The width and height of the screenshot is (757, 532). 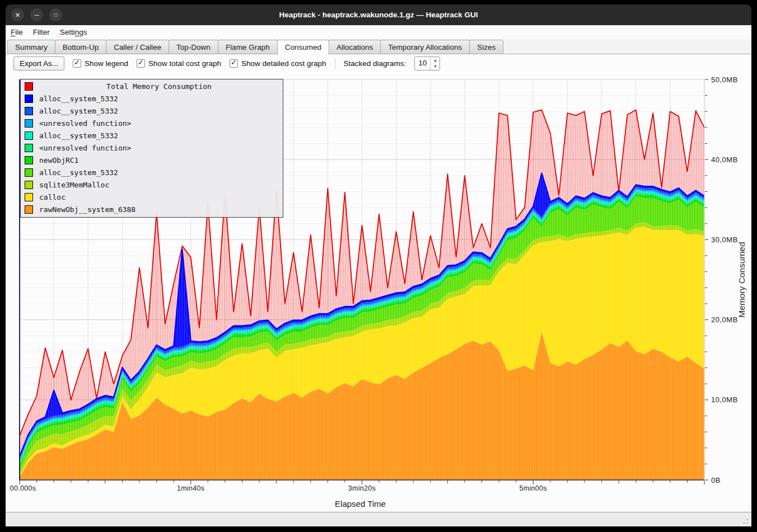 I want to click on tab-consumed: Consumed, so click(x=303, y=47).